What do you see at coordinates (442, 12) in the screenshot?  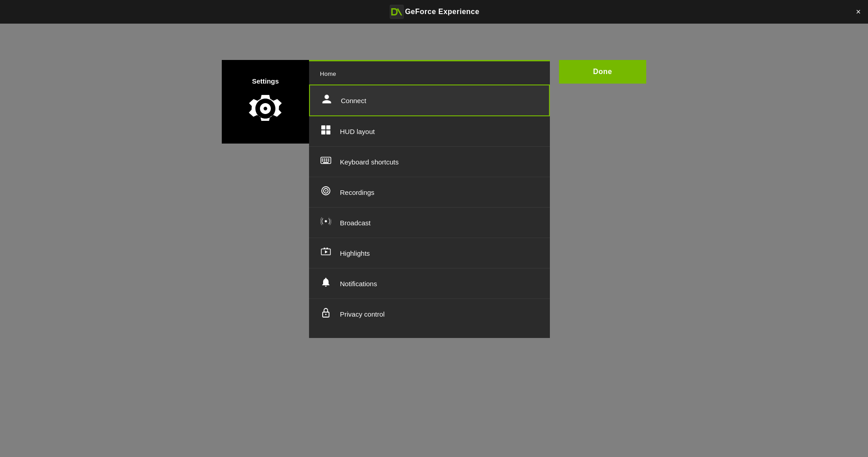 I see `app-title: GeForce Experience` at bounding box center [442, 12].